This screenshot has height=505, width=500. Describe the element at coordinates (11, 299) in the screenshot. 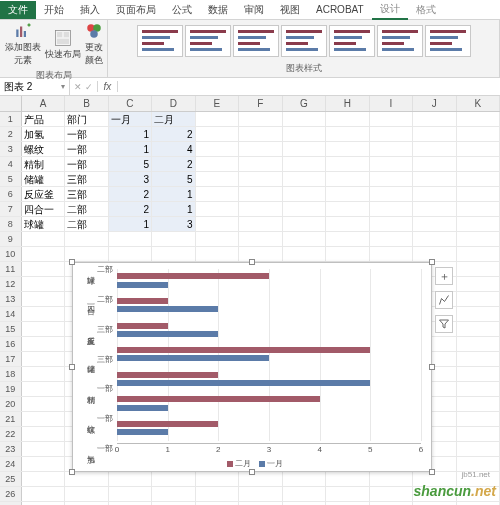

I see `row-header: 13` at that location.